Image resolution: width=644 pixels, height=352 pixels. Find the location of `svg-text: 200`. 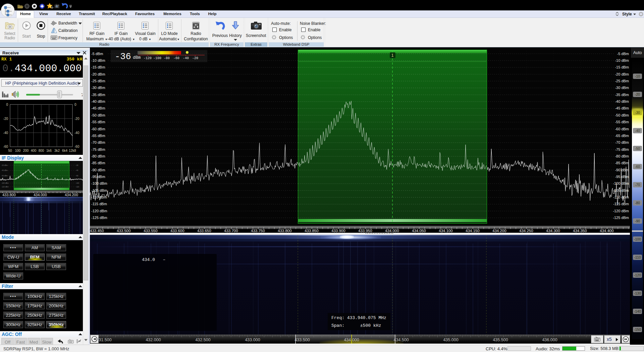

svg-text: 200 is located at coordinates (26, 150).